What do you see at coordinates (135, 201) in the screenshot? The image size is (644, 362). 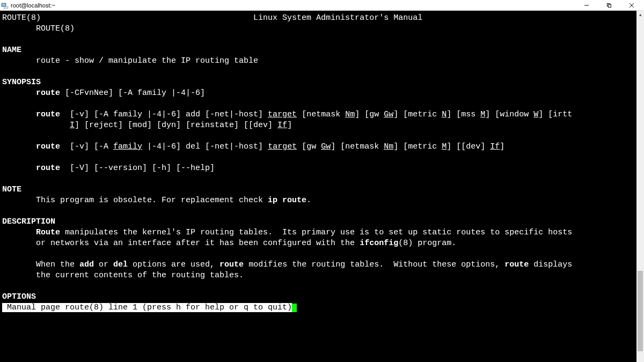 I see `note-line-a: This program is obsolete. For replacemen…` at bounding box center [135, 201].